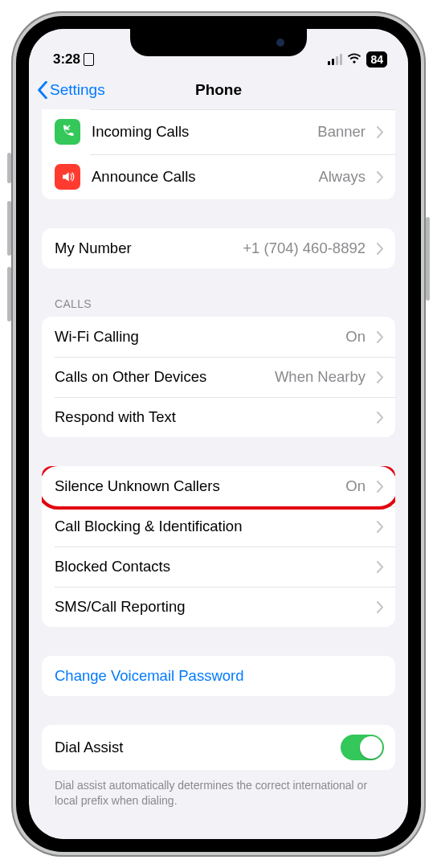 The image size is (437, 868). I want to click on row-label: Dial Assist, so click(192, 747).